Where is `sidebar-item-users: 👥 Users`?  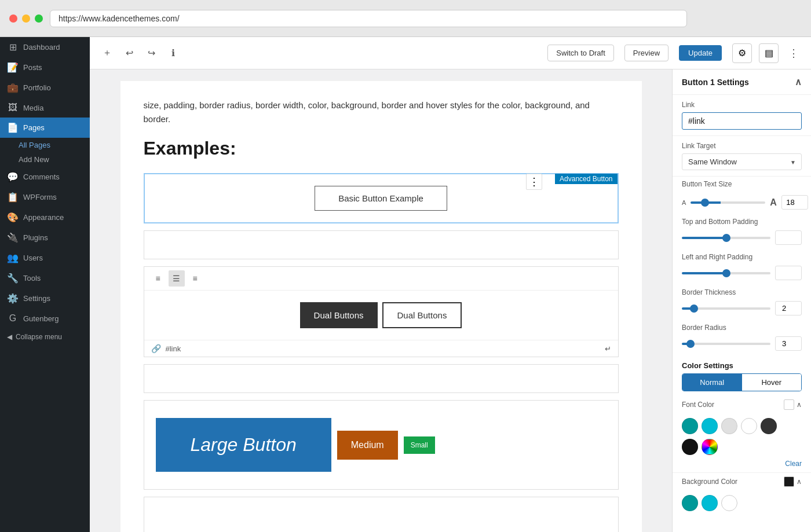 sidebar-item-users: 👥 Users is located at coordinates (45, 258).